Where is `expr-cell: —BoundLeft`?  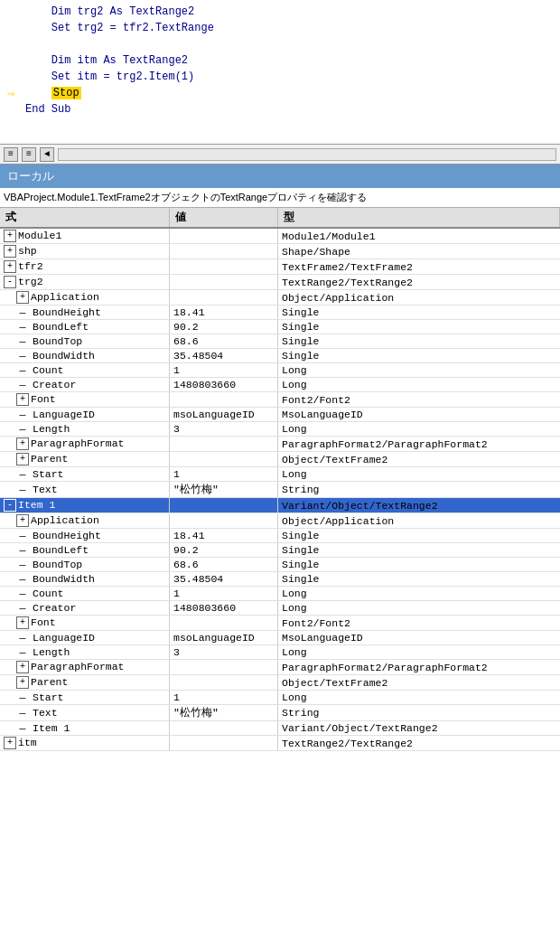 expr-cell: —BoundLeft is located at coordinates (85, 327).